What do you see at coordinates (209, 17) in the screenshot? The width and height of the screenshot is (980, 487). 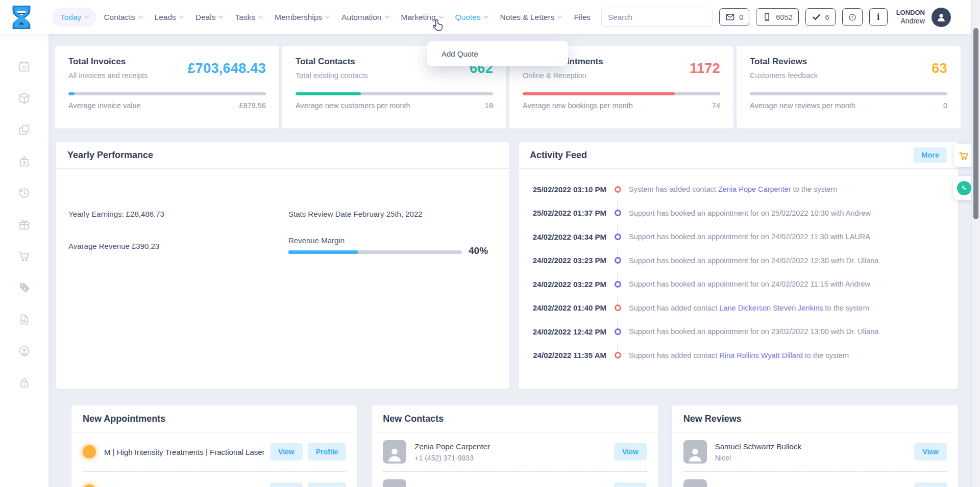 I see `nav-item-deals: Deals` at bounding box center [209, 17].